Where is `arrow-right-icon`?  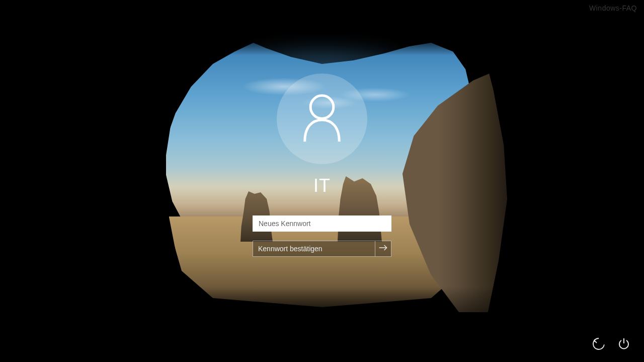 arrow-right-icon is located at coordinates (383, 249).